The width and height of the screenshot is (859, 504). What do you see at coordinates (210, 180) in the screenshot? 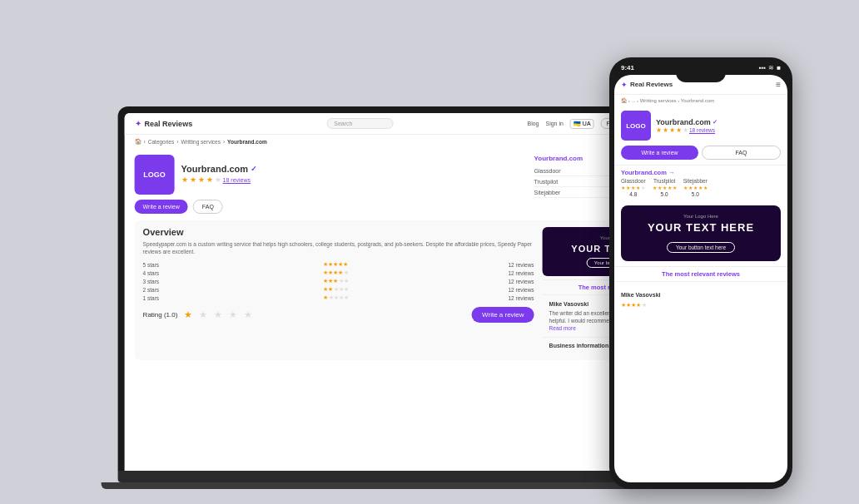
I see `star-4: ★` at bounding box center [210, 180].